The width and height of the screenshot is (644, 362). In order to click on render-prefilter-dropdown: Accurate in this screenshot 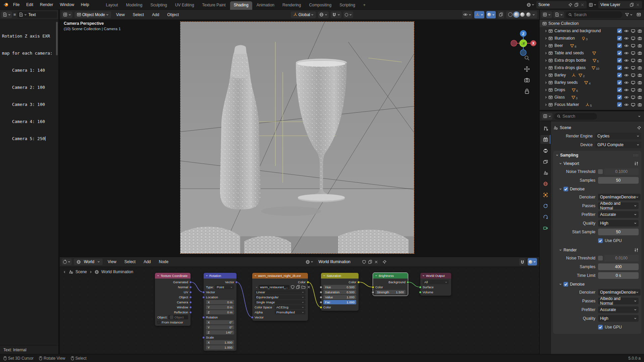, I will do `click(619, 310)`.